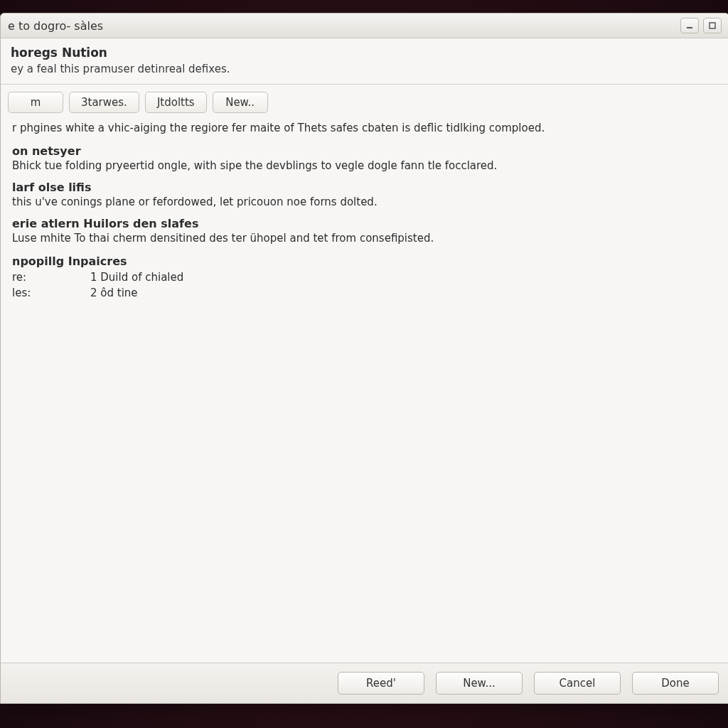 This screenshot has height=728, width=728. I want to click on minimize-button, so click(690, 26).